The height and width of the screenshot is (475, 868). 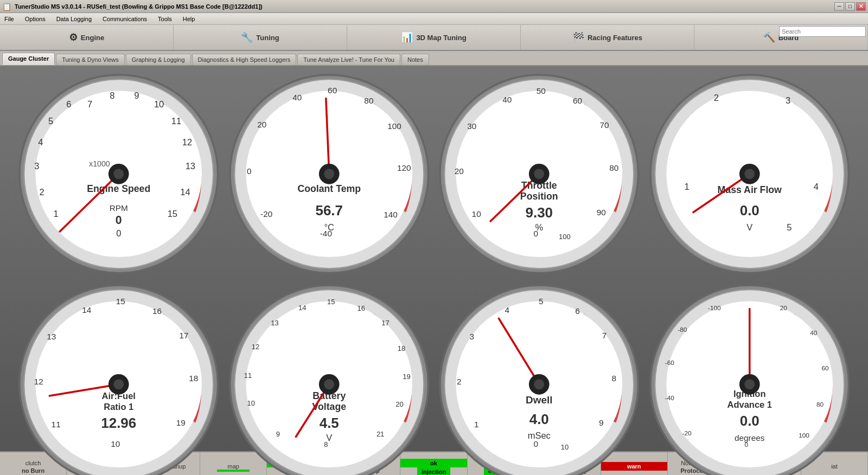 What do you see at coordinates (329, 227) in the screenshot?
I see `svg-text: °C` at bounding box center [329, 227].